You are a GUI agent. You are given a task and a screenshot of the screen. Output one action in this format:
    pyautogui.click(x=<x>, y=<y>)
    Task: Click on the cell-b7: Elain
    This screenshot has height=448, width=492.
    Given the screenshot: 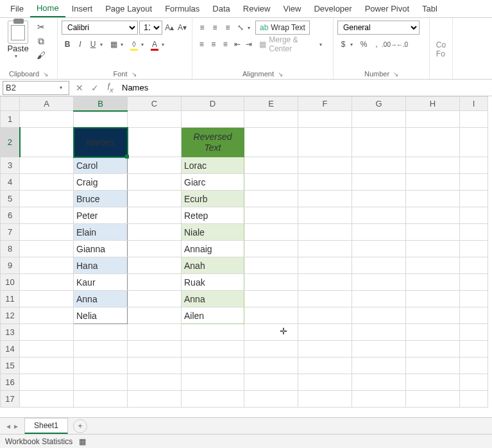 What is the action you would take?
    pyautogui.click(x=101, y=232)
    